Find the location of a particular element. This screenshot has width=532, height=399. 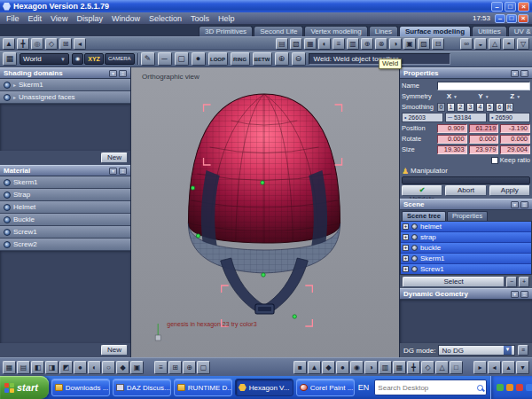

camera-button: CAMERA is located at coordinates (120, 59).